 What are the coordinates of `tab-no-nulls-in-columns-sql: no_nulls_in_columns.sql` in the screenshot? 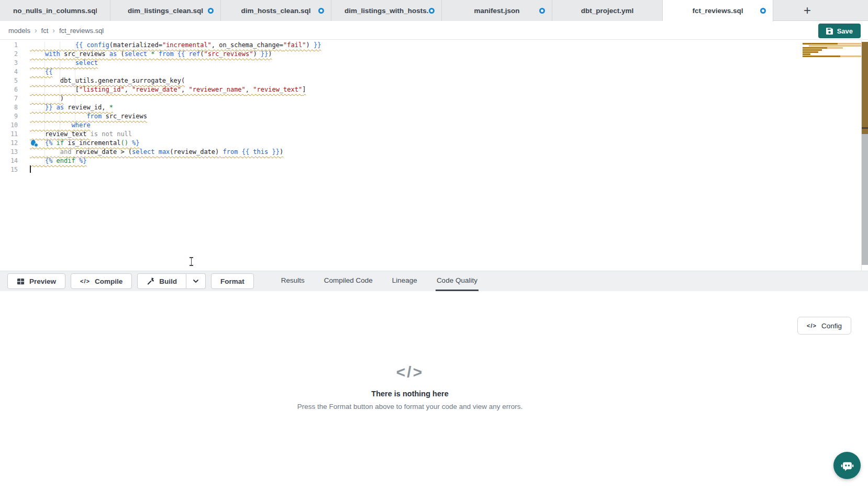 It's located at (55, 10).